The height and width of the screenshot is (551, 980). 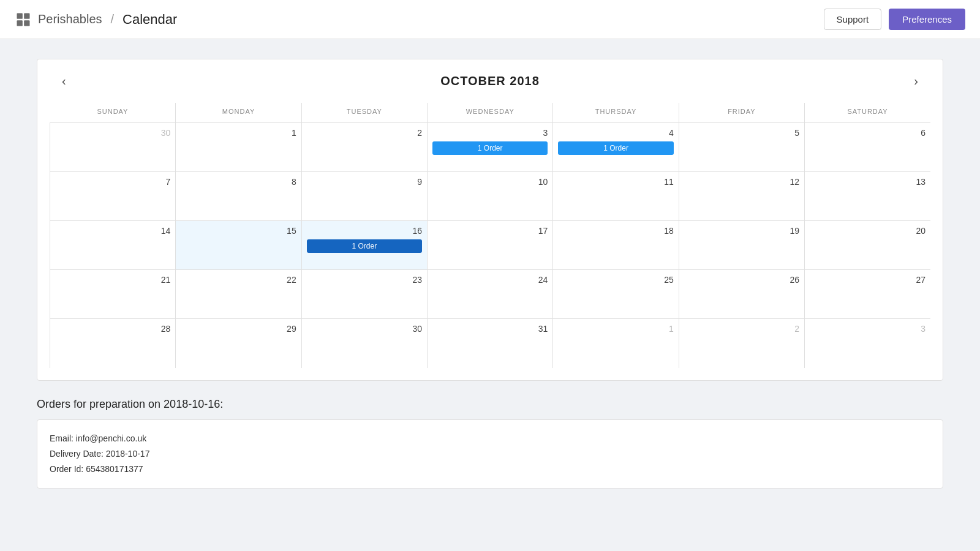 What do you see at coordinates (490, 294) in the screenshot?
I see `calendar-day: 24` at bounding box center [490, 294].